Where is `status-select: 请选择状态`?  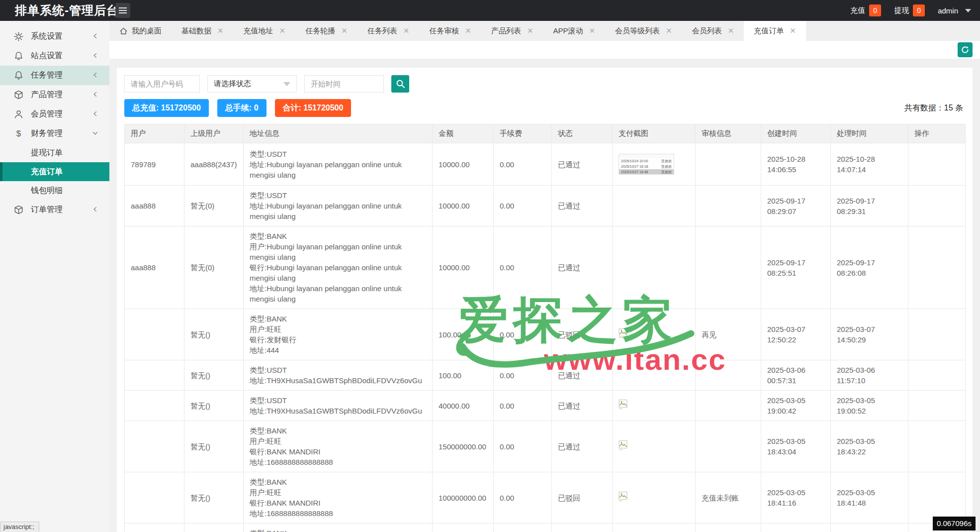 status-select: 请选择状态 is located at coordinates (252, 84).